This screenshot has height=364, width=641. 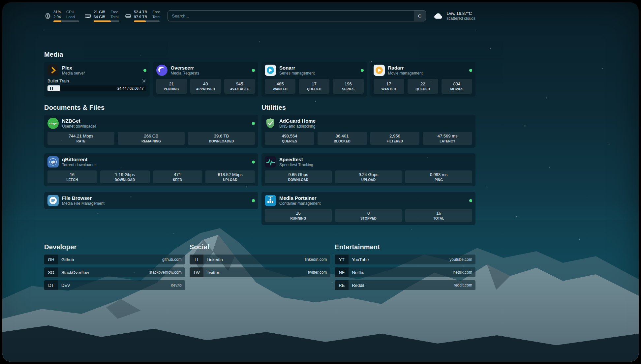 What do you see at coordinates (471, 71) in the screenshot?
I see `status-dot` at bounding box center [471, 71].